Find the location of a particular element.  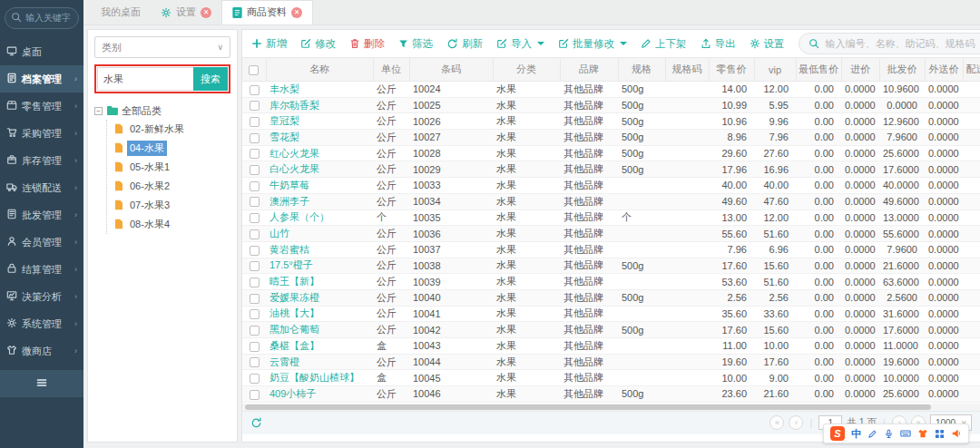

microphone-icon is located at coordinates (889, 433).